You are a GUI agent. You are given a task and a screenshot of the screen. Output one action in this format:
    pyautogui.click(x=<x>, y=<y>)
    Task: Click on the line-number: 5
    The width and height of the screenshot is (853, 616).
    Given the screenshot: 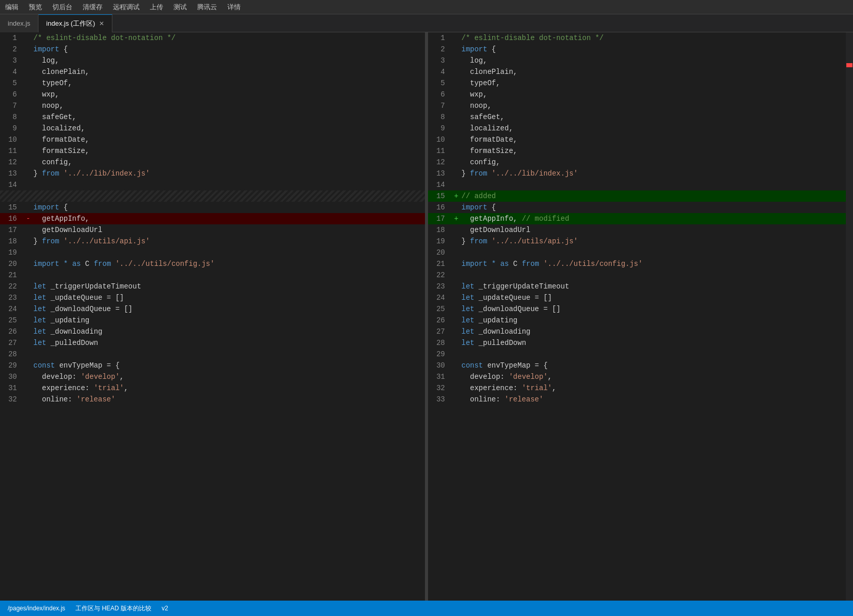 What is the action you would take?
    pyautogui.click(x=439, y=83)
    